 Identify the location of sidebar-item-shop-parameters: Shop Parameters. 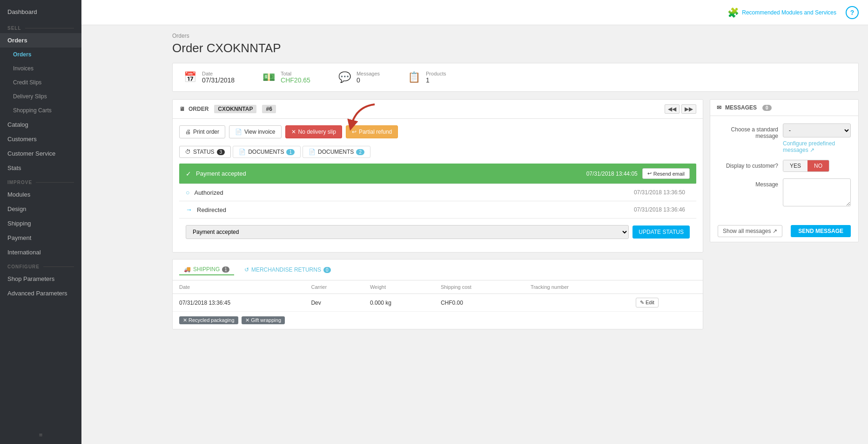
(41, 279).